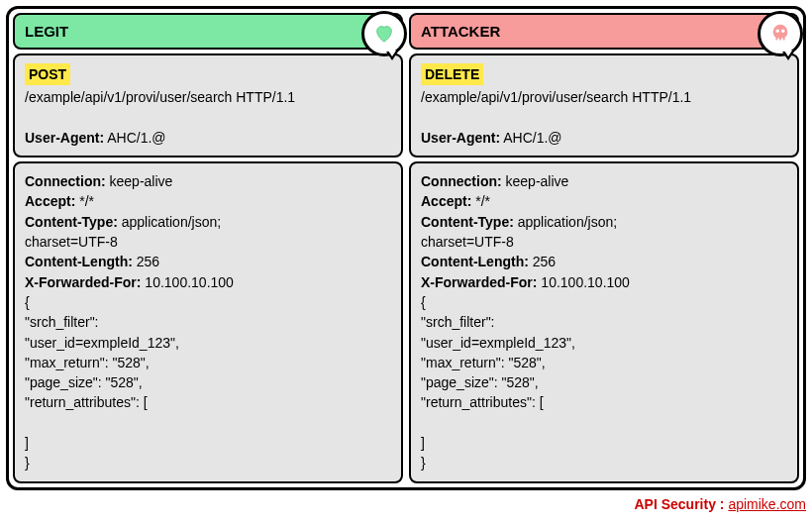 This screenshot has height=525, width=812. What do you see at coordinates (604, 105) in the screenshot?
I see `request-section: DELETE/example/api/v1/provi/user/search …` at bounding box center [604, 105].